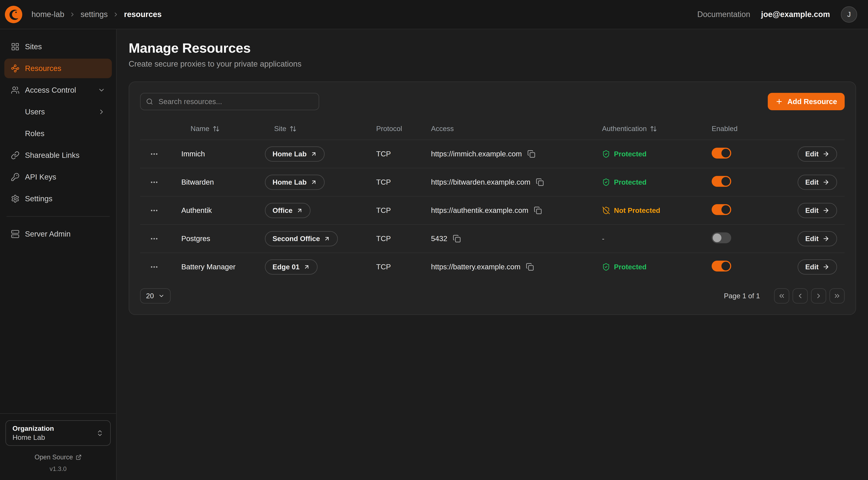  Describe the element at coordinates (782, 296) in the screenshot. I see `first-page-button` at that location.